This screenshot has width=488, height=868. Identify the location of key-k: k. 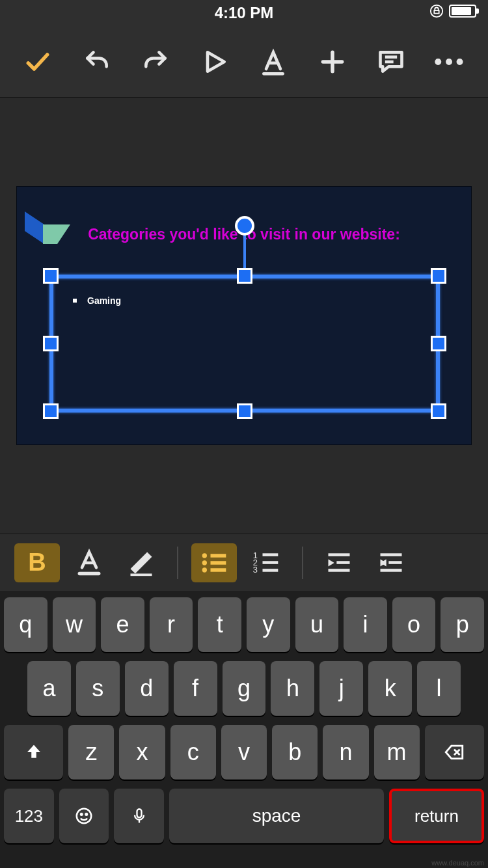
(390, 688).